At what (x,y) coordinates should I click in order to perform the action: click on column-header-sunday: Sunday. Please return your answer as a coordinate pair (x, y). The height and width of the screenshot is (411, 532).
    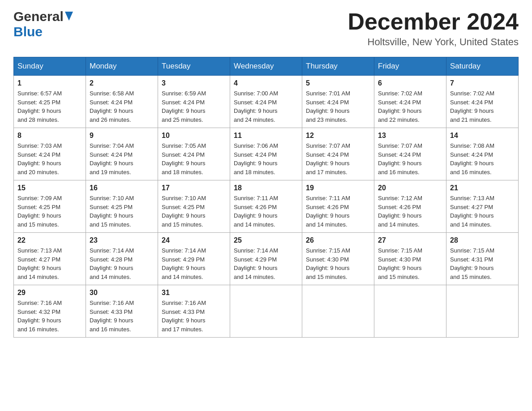
    Looking at the image, I should click on (50, 66).